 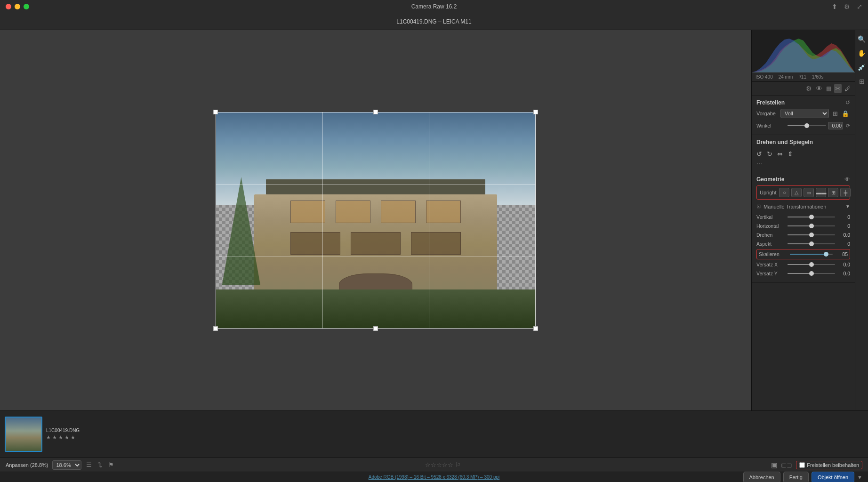 I want to click on vertikal-slider, so click(x=812, y=217).